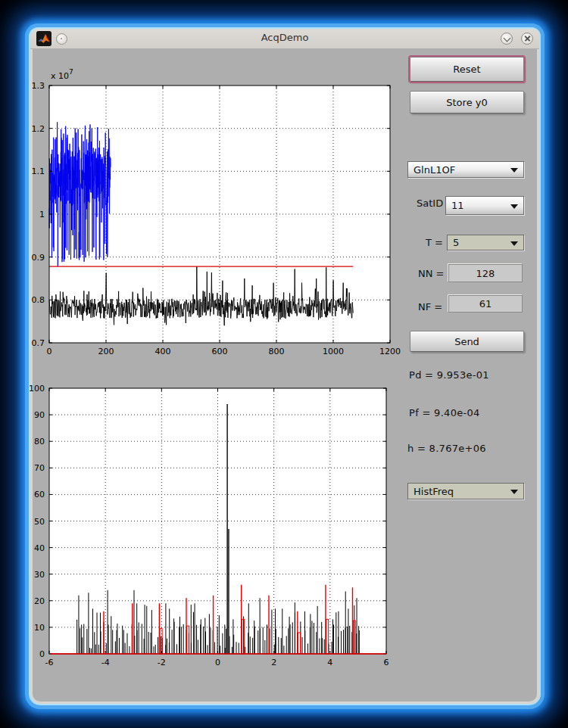 This screenshot has height=728, width=568. Describe the element at coordinates (285, 39) in the screenshot. I see `titlebar: AcqDemo` at that location.